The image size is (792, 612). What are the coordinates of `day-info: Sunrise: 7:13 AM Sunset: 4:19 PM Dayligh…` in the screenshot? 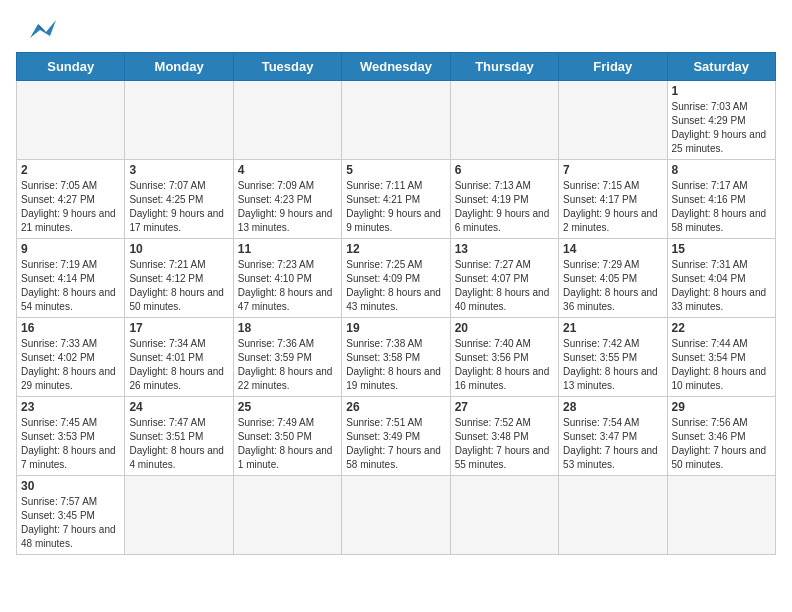 It's located at (504, 207).